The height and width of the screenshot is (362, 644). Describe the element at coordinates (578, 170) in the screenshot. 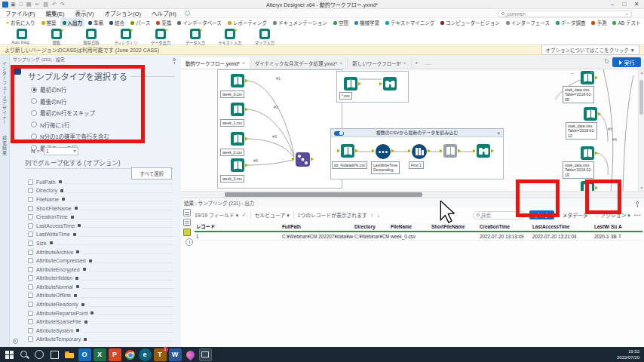

I see `tool-caption: stwk_data.xlsx Table='2018-02- 19'` at that location.